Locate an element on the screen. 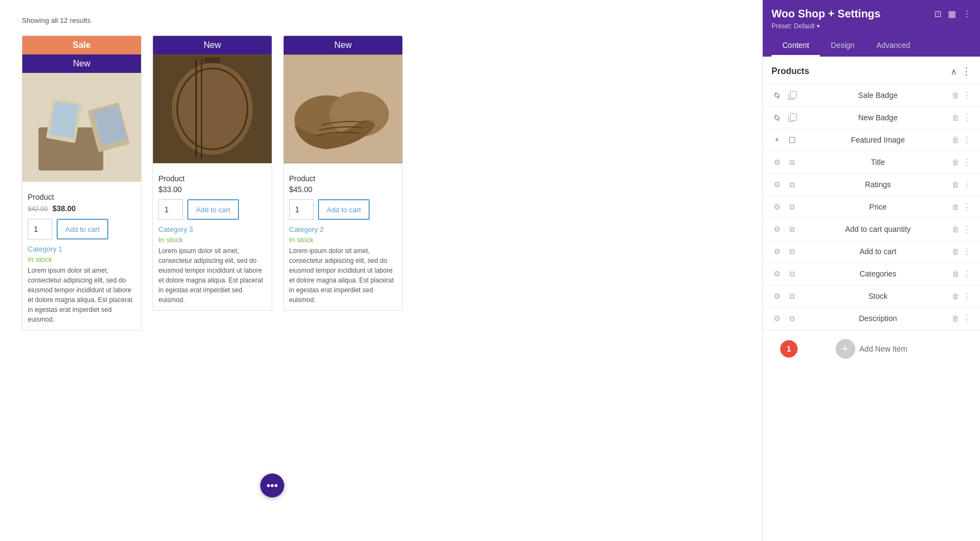 This screenshot has width=980, height=541. product-card-1: Sale New Product $42.00 is located at coordinates (82, 183).